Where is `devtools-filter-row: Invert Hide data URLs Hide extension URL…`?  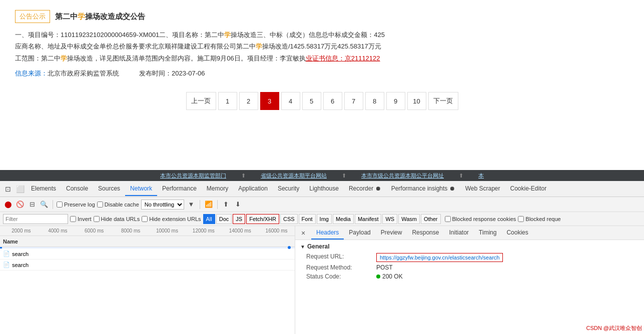 devtools-filter-row: Invert Hide data URLs Hide extension URL… is located at coordinates (322, 219).